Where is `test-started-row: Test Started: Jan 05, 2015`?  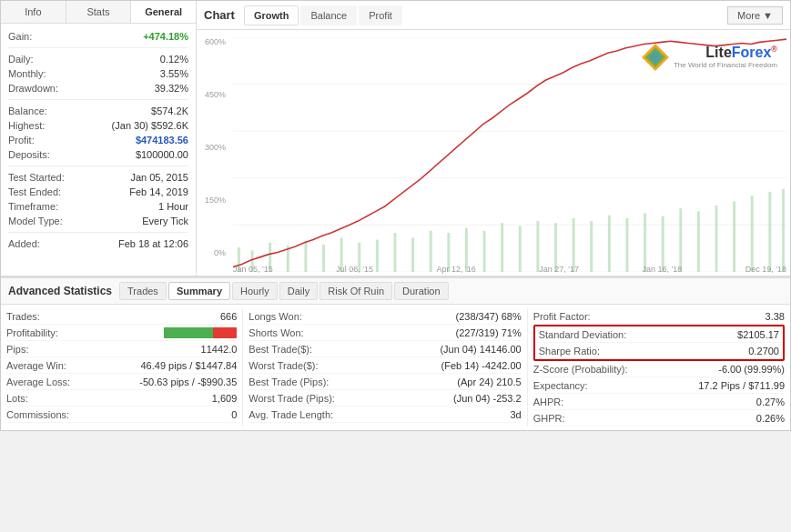
test-started-row: Test Started: Jan 05, 2015 is located at coordinates (98, 177).